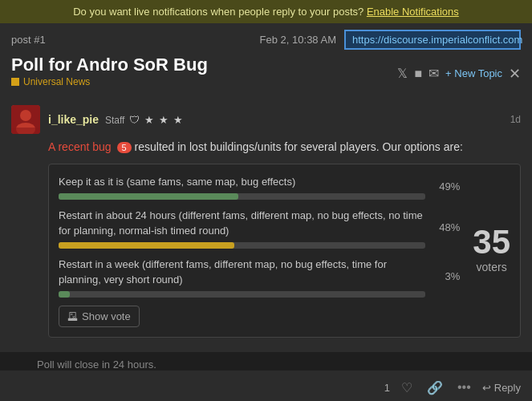 The height and width of the screenshot is (401, 532). What do you see at coordinates (446, 187) in the screenshot?
I see `poll-percent: 49%` at bounding box center [446, 187].